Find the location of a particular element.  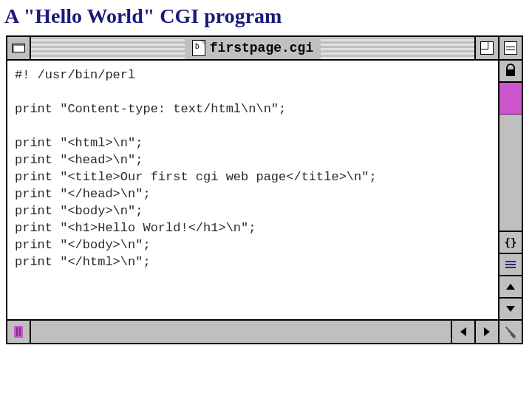

page-title: A "Hello World" CGI program is located at coordinates (266, 18).